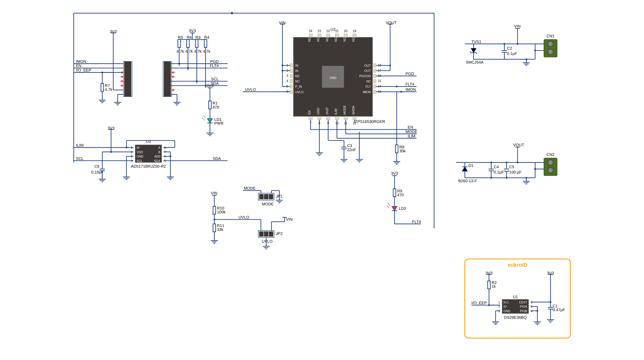 The width and height of the screenshot is (644, 360). What do you see at coordinates (279, 234) in the screenshot?
I see `svg-text: JP2` at bounding box center [279, 234].